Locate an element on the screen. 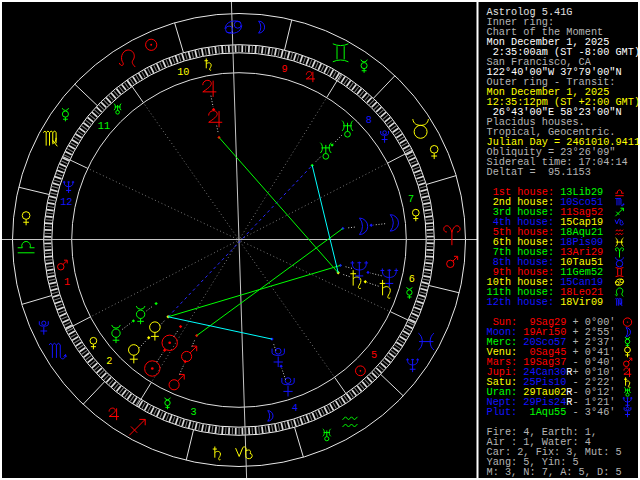 This screenshot has width=640, height=480. svg-text: 8 is located at coordinates (369, 120).